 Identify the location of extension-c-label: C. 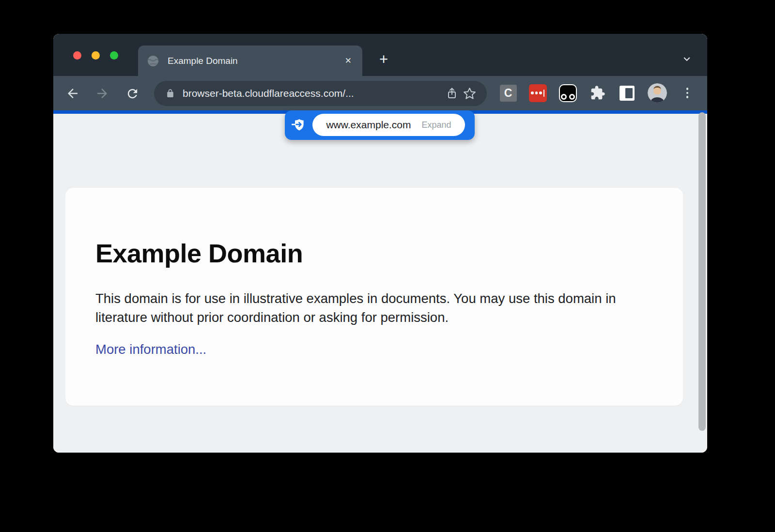
(509, 93).